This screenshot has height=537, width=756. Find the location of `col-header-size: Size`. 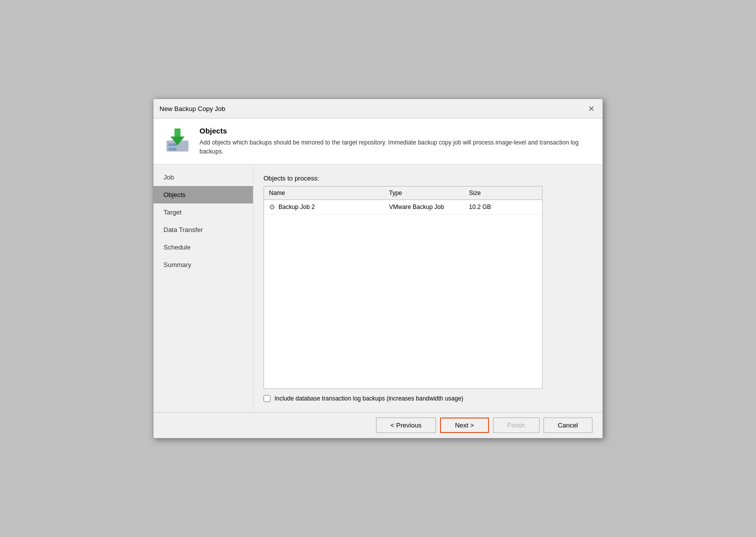

col-header-size: Size is located at coordinates (503, 193).